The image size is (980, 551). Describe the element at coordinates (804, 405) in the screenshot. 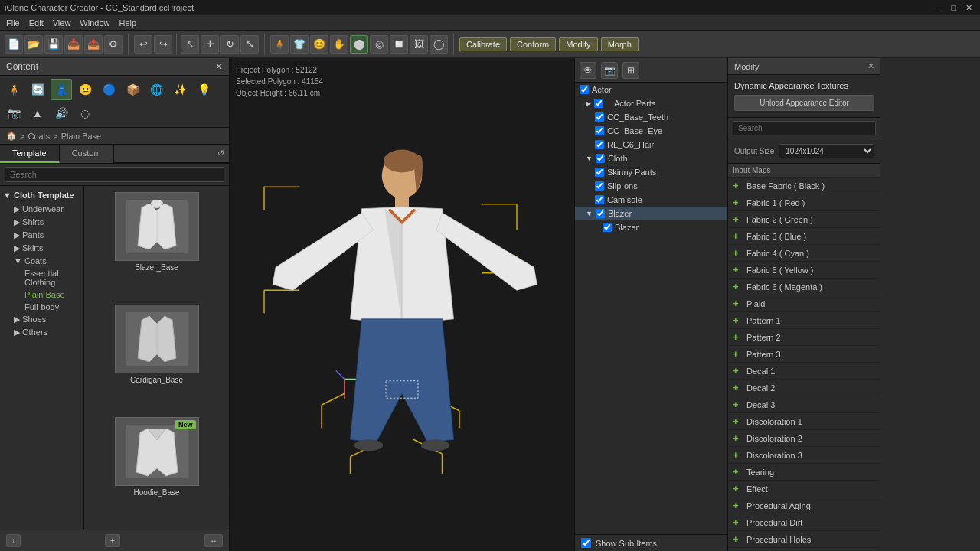

I see `texture-row-decal-3: +Decal 3` at that location.